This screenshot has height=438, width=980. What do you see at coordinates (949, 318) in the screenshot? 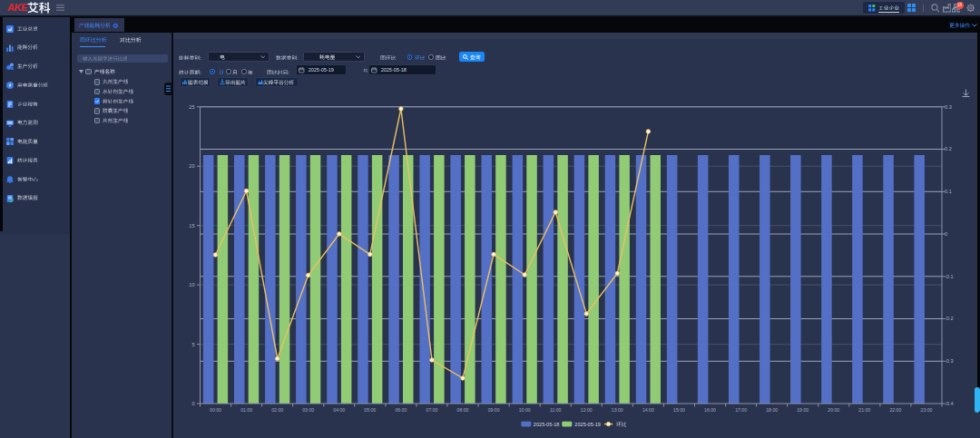
I see `svg-text: -0.2` at bounding box center [949, 318].